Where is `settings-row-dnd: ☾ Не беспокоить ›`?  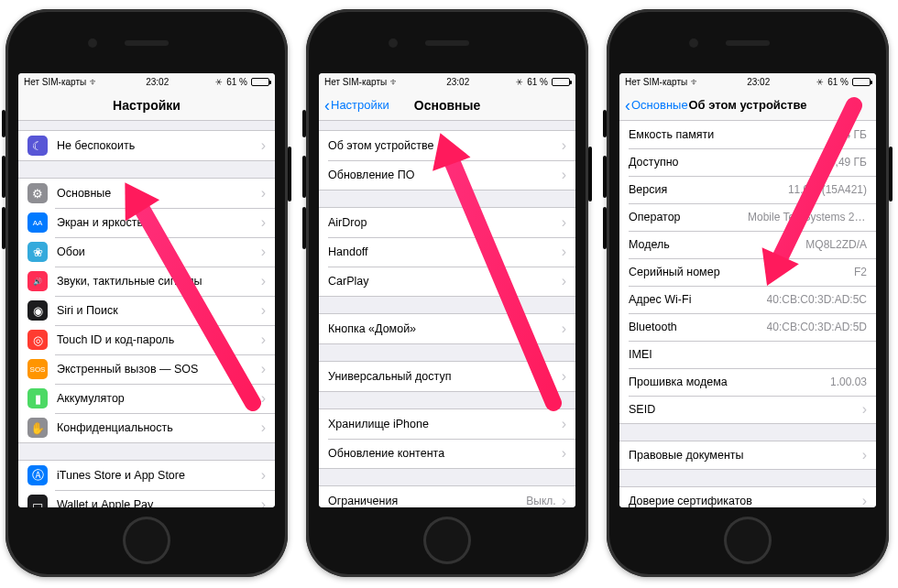 settings-row-dnd: ☾ Не беспокоить › is located at coordinates (147, 146).